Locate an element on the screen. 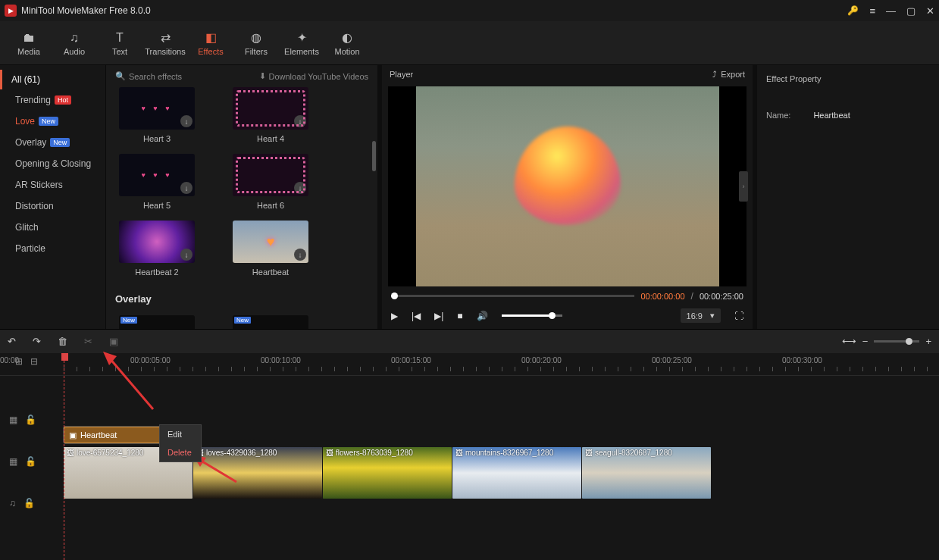 This screenshot has width=939, height=560. minimize-button: — is located at coordinates (891, 11).